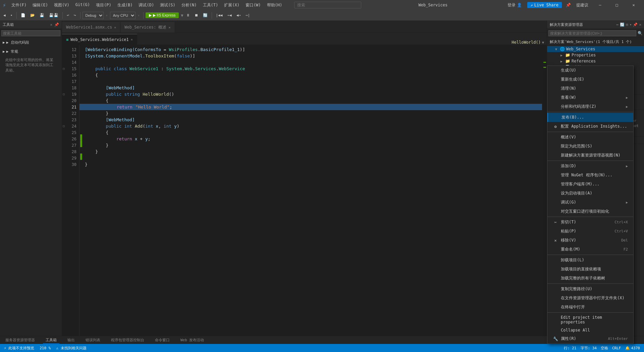 The height and width of the screenshot is (352, 644). Describe the element at coordinates (622, 25) in the screenshot. I see `solution-explorer-refresh-icon: 🔄` at that location.